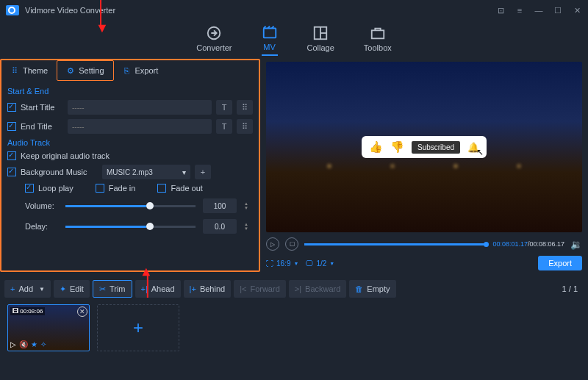 Image resolution: width=588 pixels, height=380 pixels. What do you see at coordinates (378, 40) in the screenshot?
I see `nav-toolbox: Toolbox` at bounding box center [378, 40].